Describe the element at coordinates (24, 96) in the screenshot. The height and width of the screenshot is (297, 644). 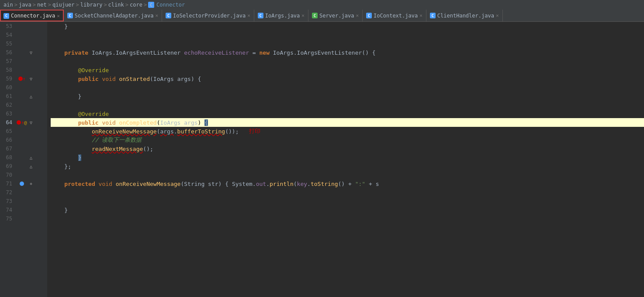
I see `gutter-row-61: 61 △` at that location.